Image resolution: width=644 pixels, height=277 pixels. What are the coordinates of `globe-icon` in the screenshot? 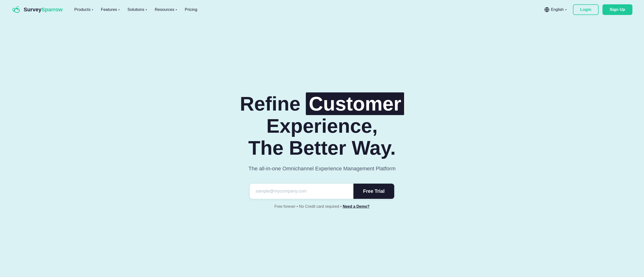 It's located at (547, 9).